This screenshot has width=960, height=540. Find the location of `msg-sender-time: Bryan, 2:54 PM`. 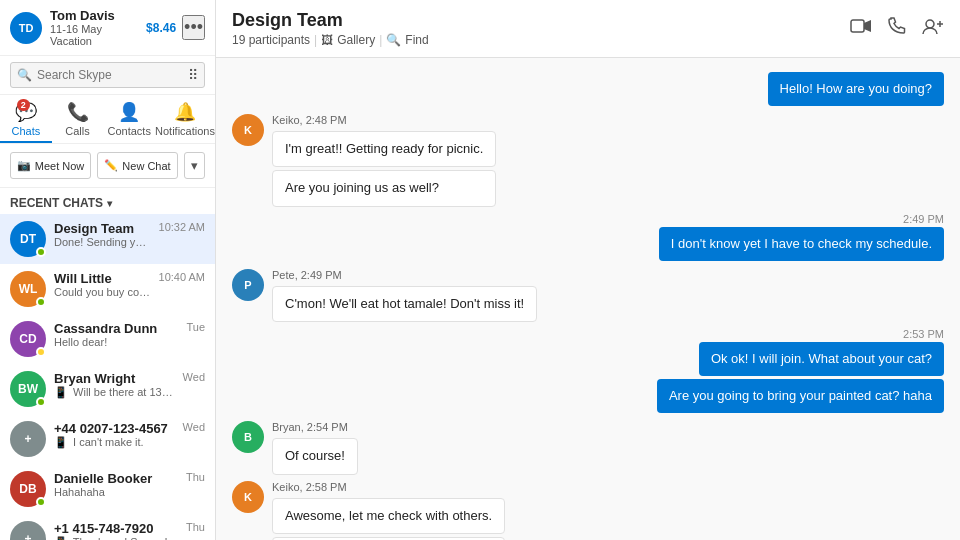

msg-sender-time: Bryan, 2:54 PM is located at coordinates (315, 427).